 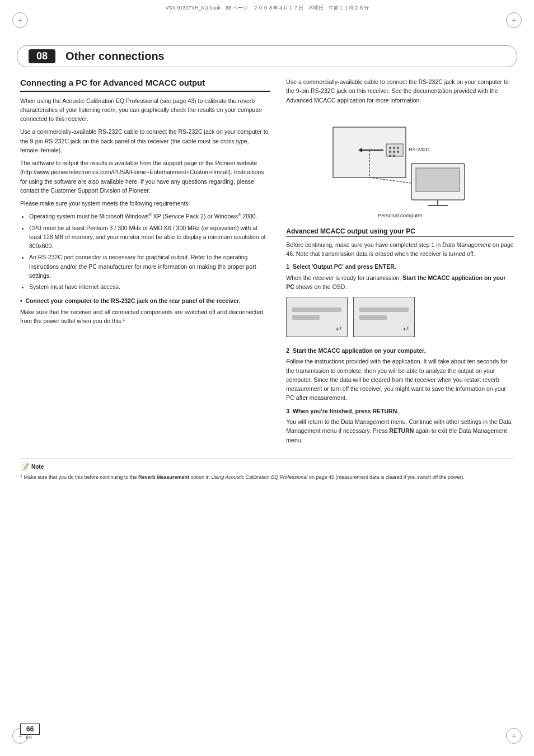 What do you see at coordinates (400, 267) in the screenshot?
I see `step-1-heading: 1 Select 'Output PC' and press ENTER.` at bounding box center [400, 267].